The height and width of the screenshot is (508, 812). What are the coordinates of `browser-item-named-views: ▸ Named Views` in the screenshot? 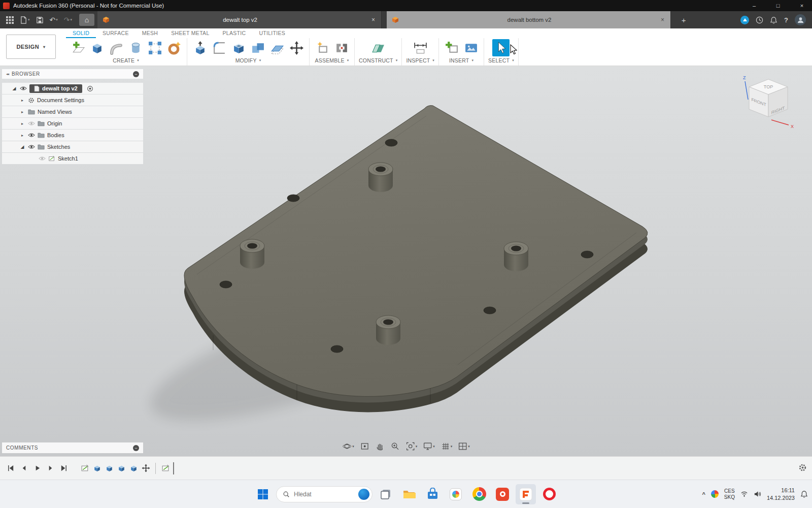 It's located at (73, 112).